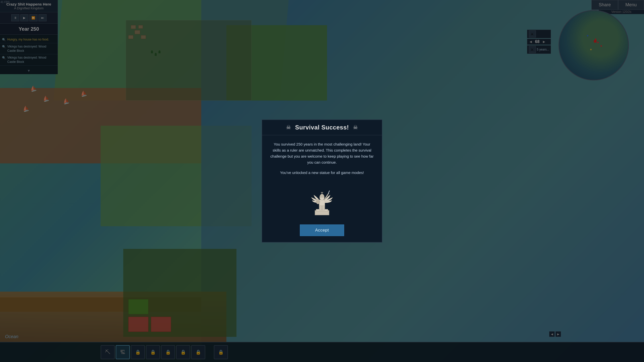 This screenshot has width=644, height=362. Describe the element at coordinates (322, 181) in the screenshot. I see `survival-success-modal: ☠ Survival Success! ☠ You survived 250 y…` at that location.